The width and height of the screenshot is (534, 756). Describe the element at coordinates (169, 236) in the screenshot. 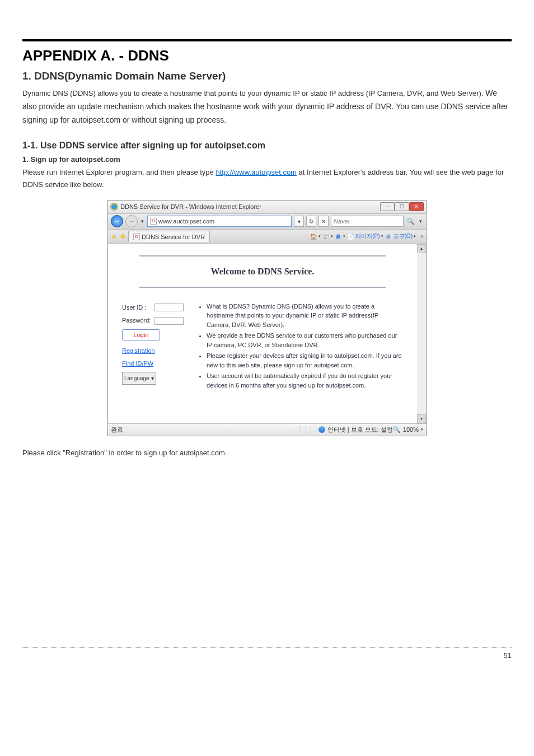

I see `browser-tab: DDNS Service for DVR` at that location.